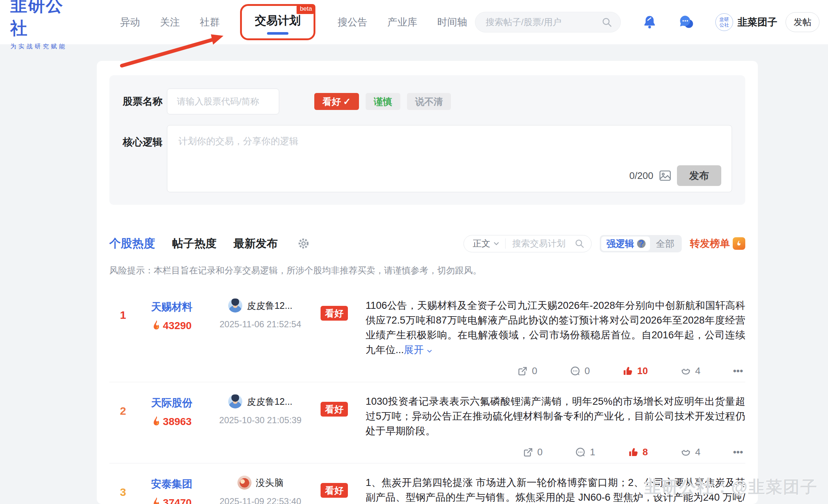 This screenshot has width=828, height=504. What do you see at coordinates (44, 25) in the screenshot?
I see `brand-logo: 韭研公社 为实战研究赋能` at bounding box center [44, 25].